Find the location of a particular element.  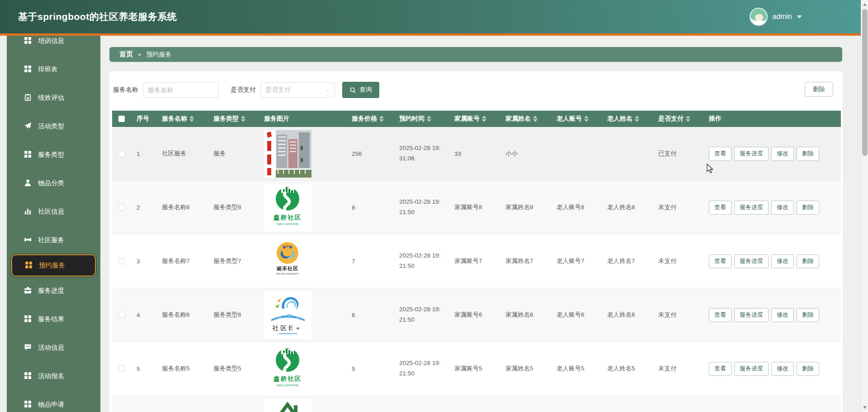

green-house-logo is located at coordinates (288, 406).